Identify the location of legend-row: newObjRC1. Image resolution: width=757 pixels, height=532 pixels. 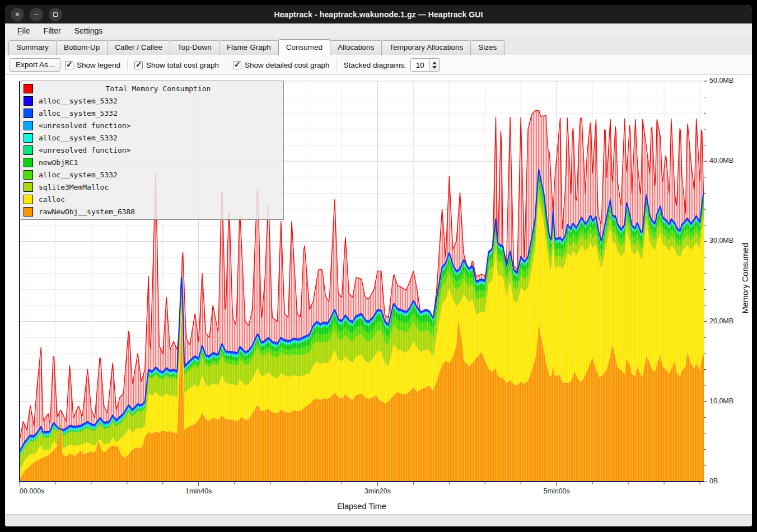
(152, 162).